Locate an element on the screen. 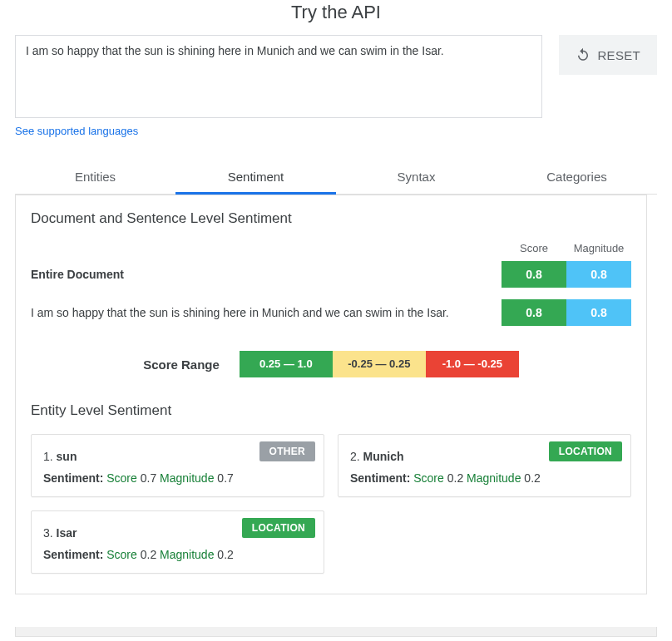  entire-doc-magnitude: 0.8 is located at coordinates (599, 274).